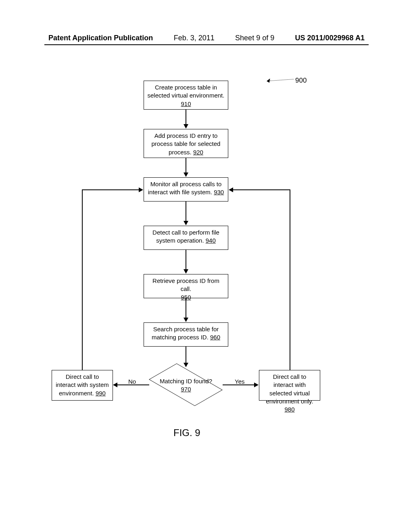  What do you see at coordinates (255, 38) in the screenshot?
I see `header-sheet: Sheet 9 of 9` at bounding box center [255, 38].